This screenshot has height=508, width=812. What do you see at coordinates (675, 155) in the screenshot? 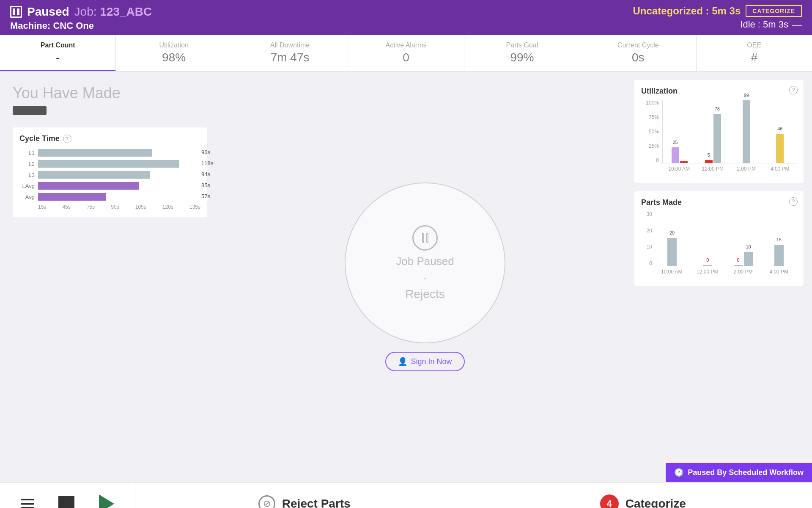
I see `util-bar-1000-1: 25` at bounding box center [675, 155].